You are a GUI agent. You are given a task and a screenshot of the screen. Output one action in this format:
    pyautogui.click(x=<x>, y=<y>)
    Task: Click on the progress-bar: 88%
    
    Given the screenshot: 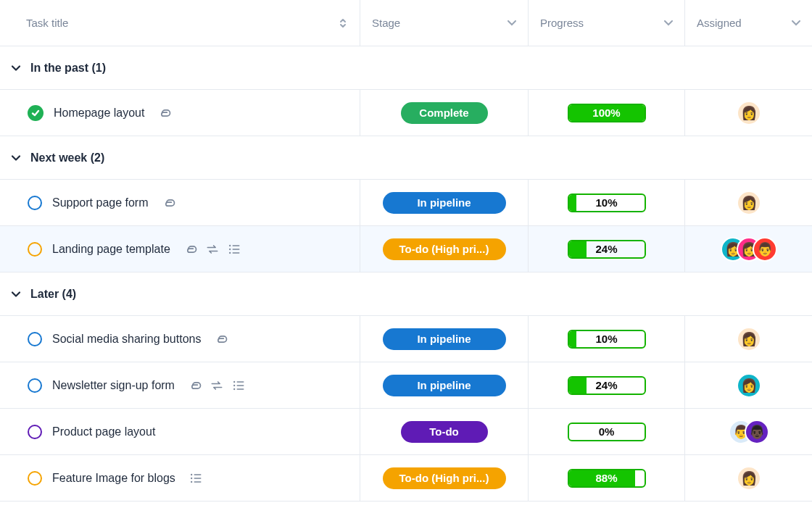 What is the action you would take?
    pyautogui.click(x=607, y=478)
    